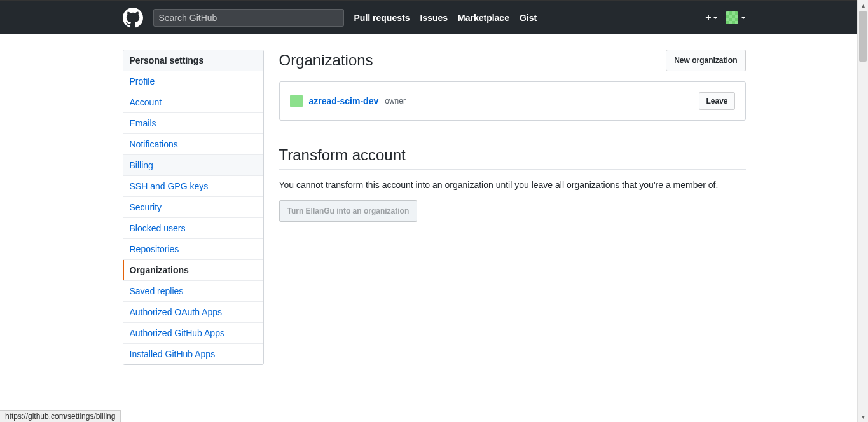  I want to click on plus-icon: +, so click(708, 18).